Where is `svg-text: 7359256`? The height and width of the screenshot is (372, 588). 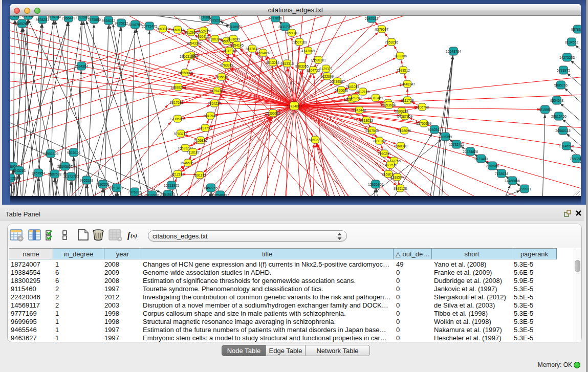
svg-text: 7359256 is located at coordinates (391, 42).